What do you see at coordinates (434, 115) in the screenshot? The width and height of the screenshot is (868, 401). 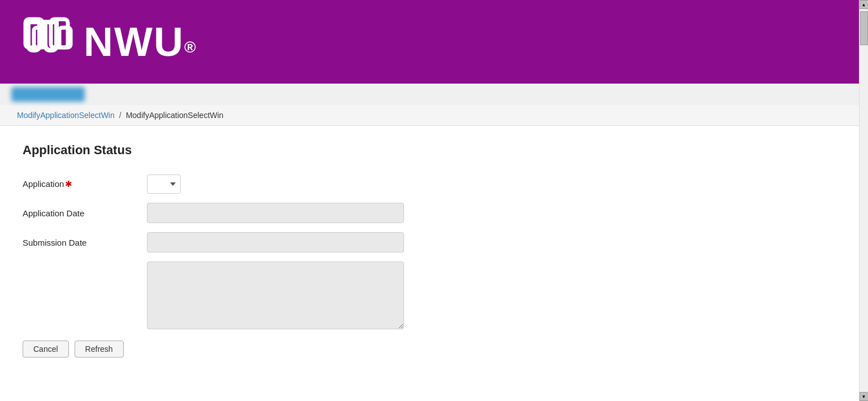 I see `breadcrumb: ModifyApplicationSelectWin / ModifyAppli…` at bounding box center [434, 115].